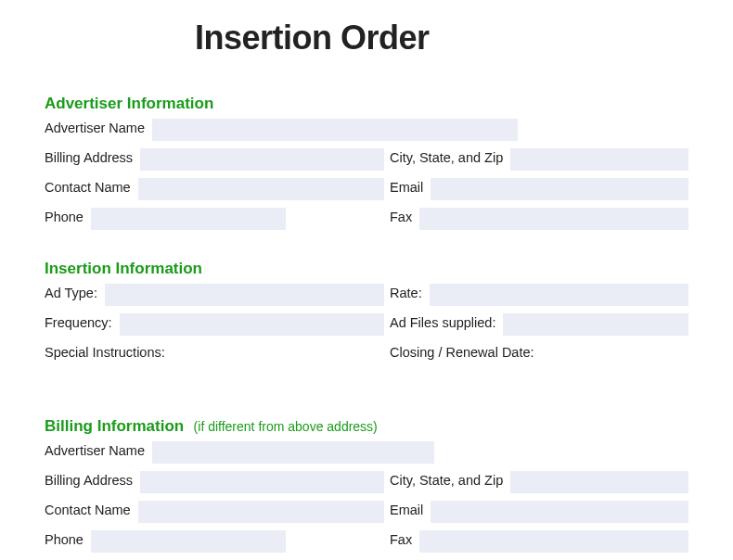 Image resolution: width=733 pixels, height=560 pixels. I want to click on field-city-state-zip, so click(599, 159).